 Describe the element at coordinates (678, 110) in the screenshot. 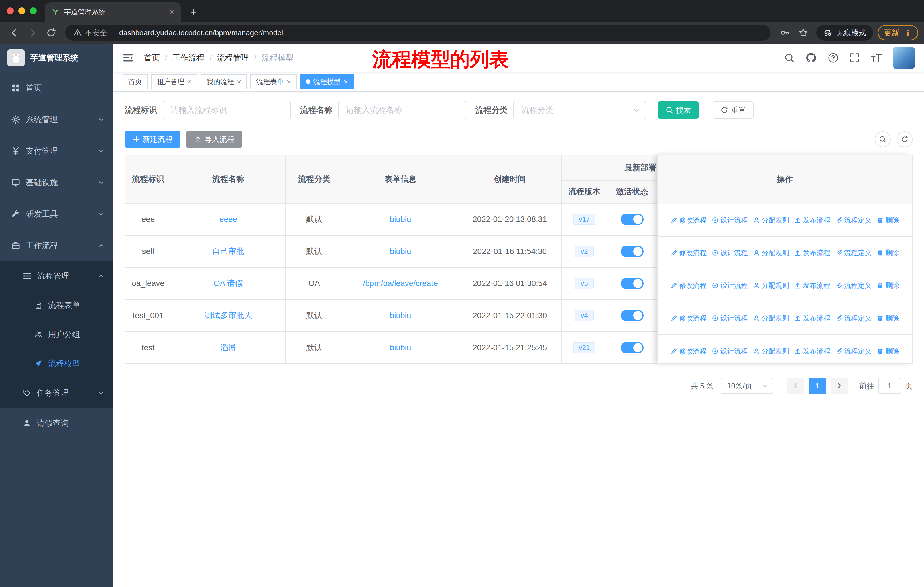

I see `search-button: 搜索` at that location.